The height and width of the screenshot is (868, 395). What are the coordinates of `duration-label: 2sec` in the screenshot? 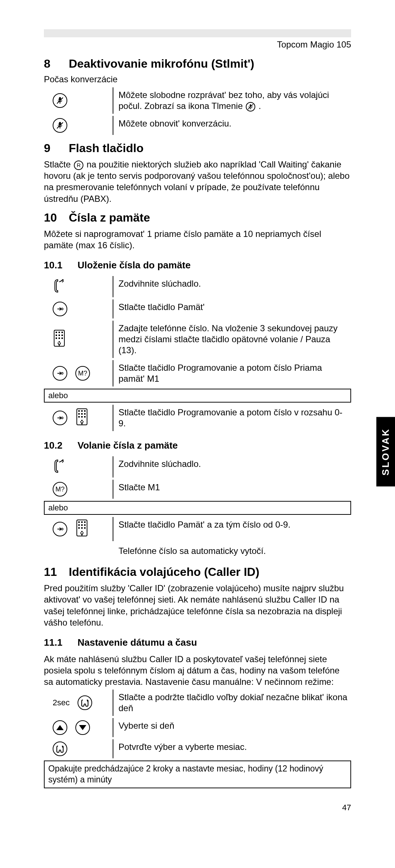 It's located at (61, 703).